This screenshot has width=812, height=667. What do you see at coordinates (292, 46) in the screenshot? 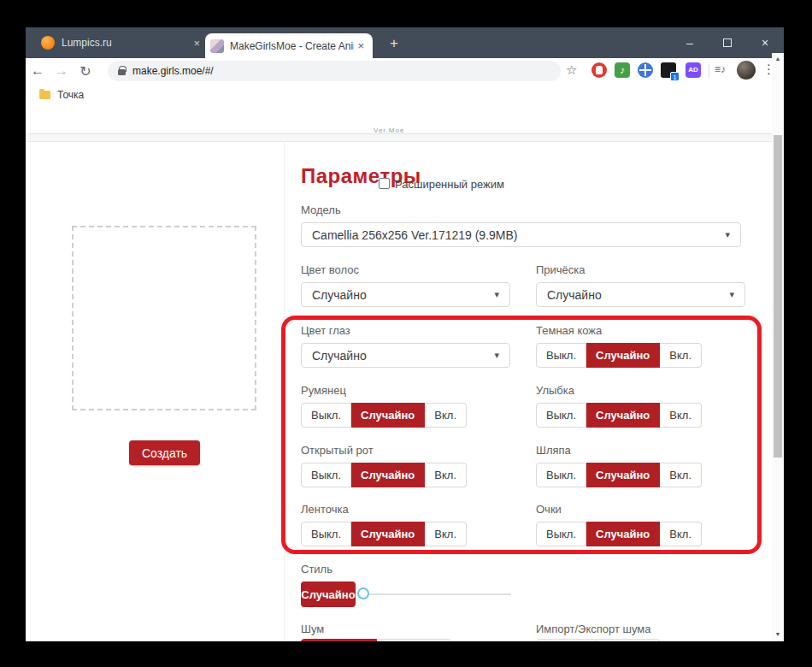
I see `tab-title: MakeGirlsMoe - Create Anime Ch` at bounding box center [292, 46].